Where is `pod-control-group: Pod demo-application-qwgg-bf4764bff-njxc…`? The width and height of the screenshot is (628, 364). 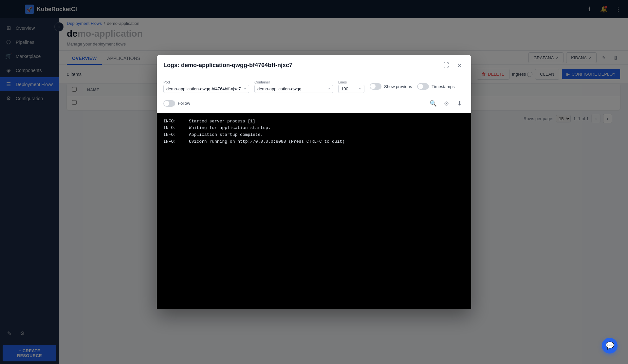 pod-control-group: Pod demo-application-qwgg-bf4764bff-njxc… is located at coordinates (206, 86).